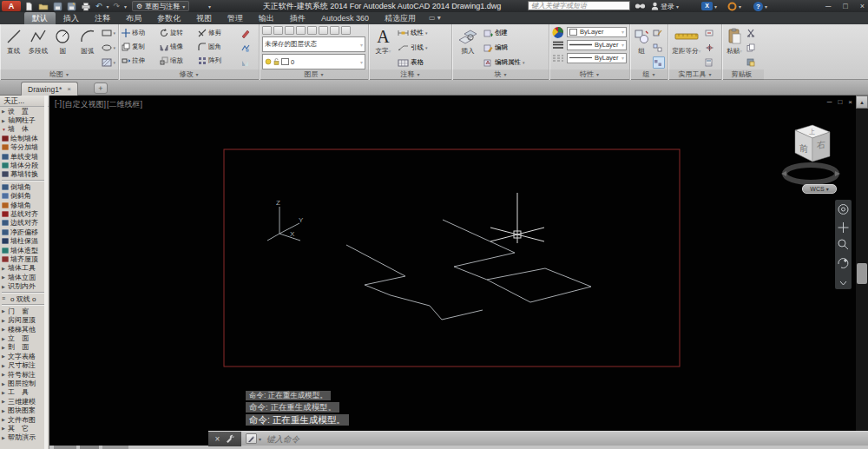 The image size is (868, 449). I want to click on tool-group: 组, so click(641, 48).